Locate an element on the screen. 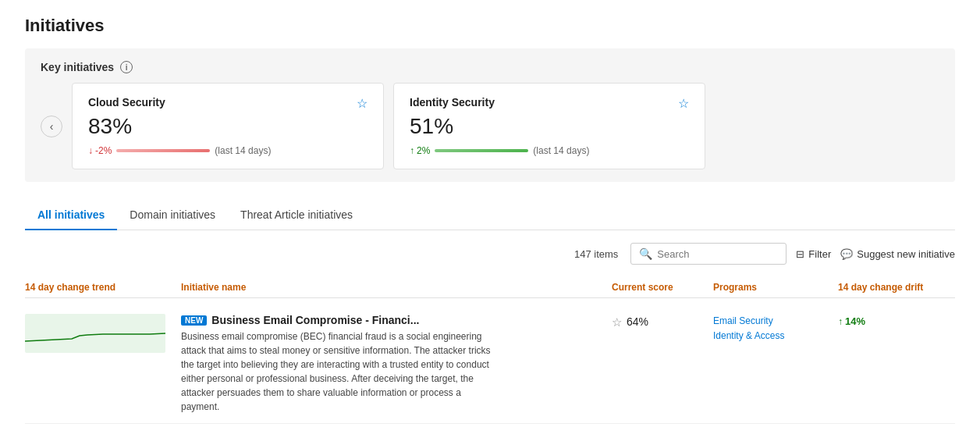  initiative-card-identity-security: Identity Security ☆ 51% ↑ 2% (last 14 da… is located at coordinates (549, 126).